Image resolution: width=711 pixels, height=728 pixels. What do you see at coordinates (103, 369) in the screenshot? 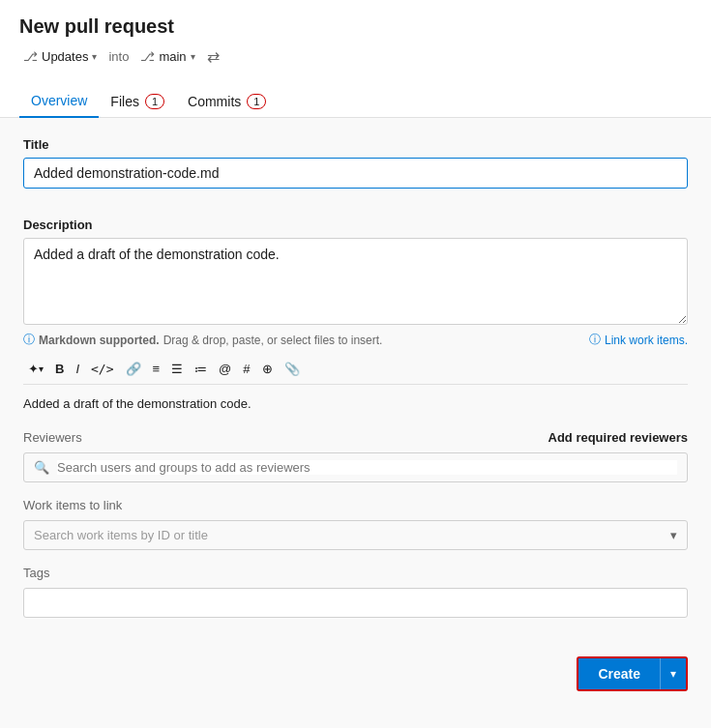
I see `code-icon: </>` at bounding box center [103, 369].